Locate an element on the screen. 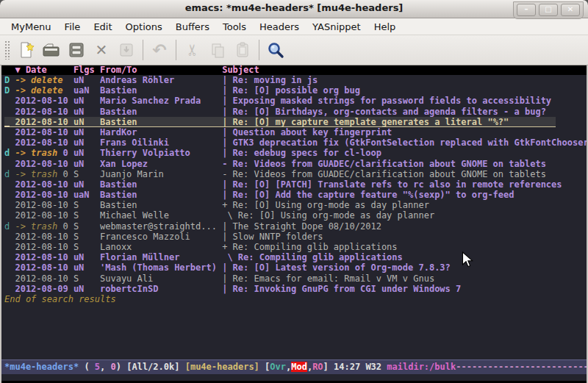 Image resolution: width=588 pixels, height=383 pixels. menu-headers: Headers is located at coordinates (279, 26).